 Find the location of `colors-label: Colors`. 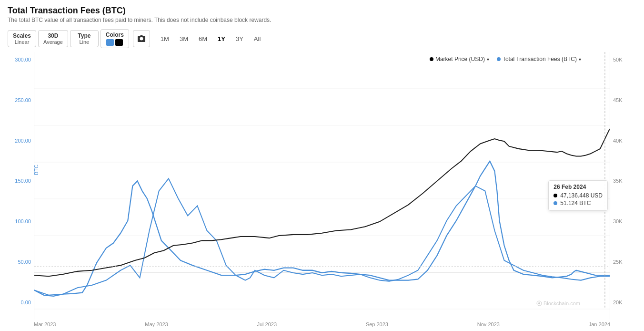

colors-label: Colors is located at coordinates (115, 35).